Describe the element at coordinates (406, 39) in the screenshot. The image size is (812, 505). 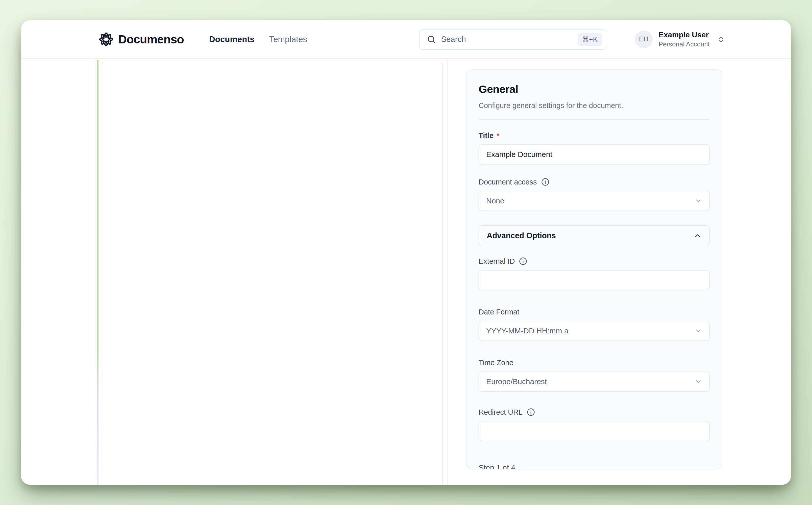
I see `app-header: Documenso Documents Templates Search ⌘+K…` at that location.